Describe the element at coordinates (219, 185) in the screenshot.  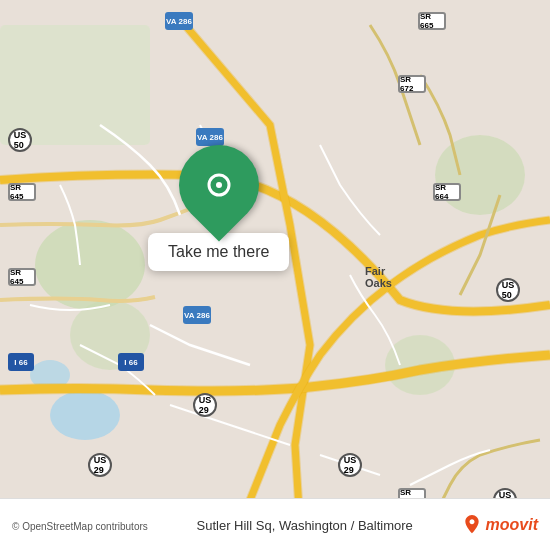
I see `pin-inner` at that location.